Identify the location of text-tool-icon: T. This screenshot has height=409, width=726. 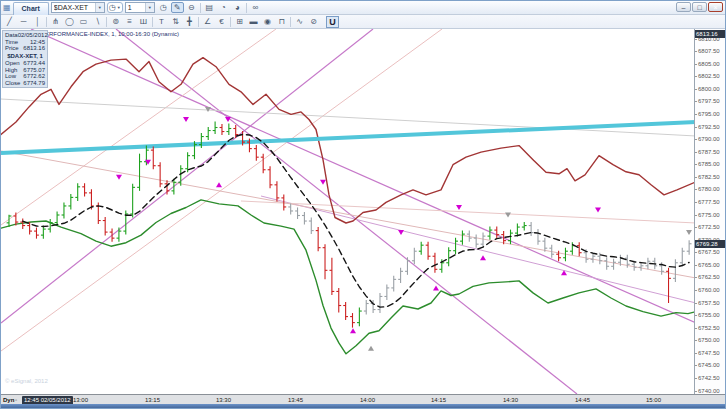
(162, 22).